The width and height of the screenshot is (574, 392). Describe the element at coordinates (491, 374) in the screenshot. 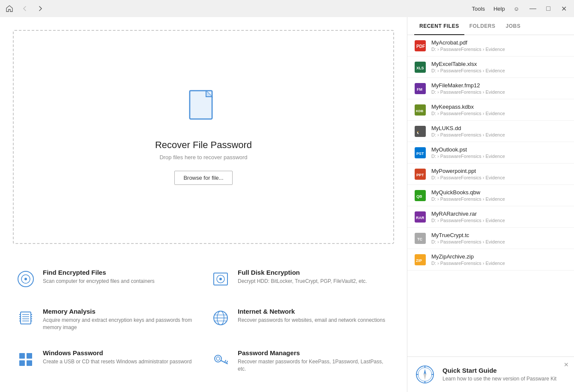

I see `quick-start-guide: Quick Start Guide Learn how to use the n…` at that location.